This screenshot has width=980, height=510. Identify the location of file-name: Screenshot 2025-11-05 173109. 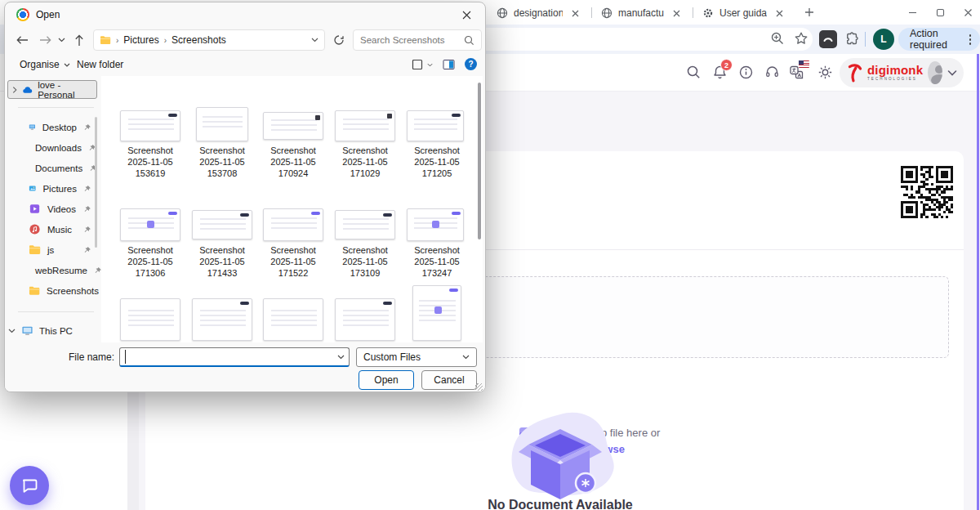
(365, 262).